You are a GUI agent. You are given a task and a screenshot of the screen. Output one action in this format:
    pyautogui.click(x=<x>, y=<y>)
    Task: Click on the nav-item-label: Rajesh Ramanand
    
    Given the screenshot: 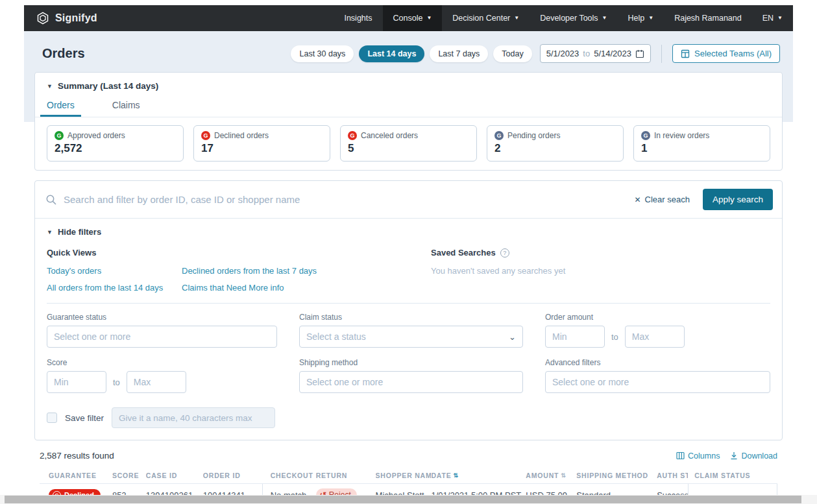 What is the action you would take?
    pyautogui.click(x=708, y=18)
    